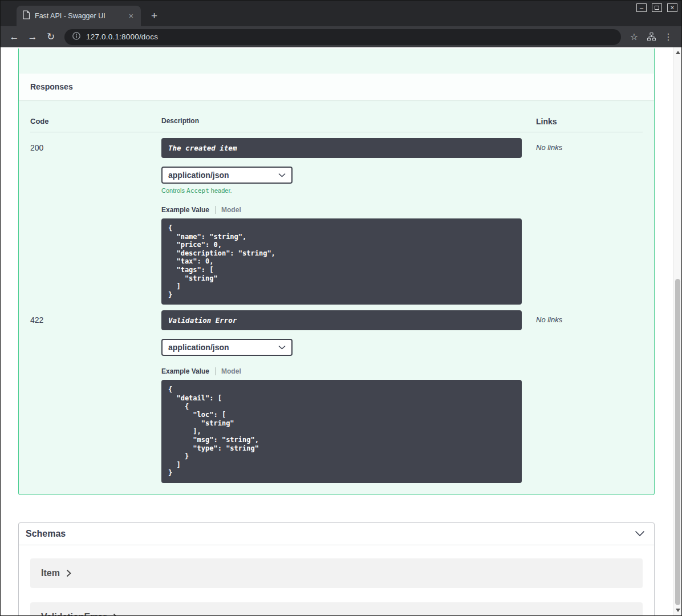 The image size is (682, 616). What do you see at coordinates (343, 37) in the screenshot?
I see `address-bar: 127.0.0.1:8000/docs` at bounding box center [343, 37].